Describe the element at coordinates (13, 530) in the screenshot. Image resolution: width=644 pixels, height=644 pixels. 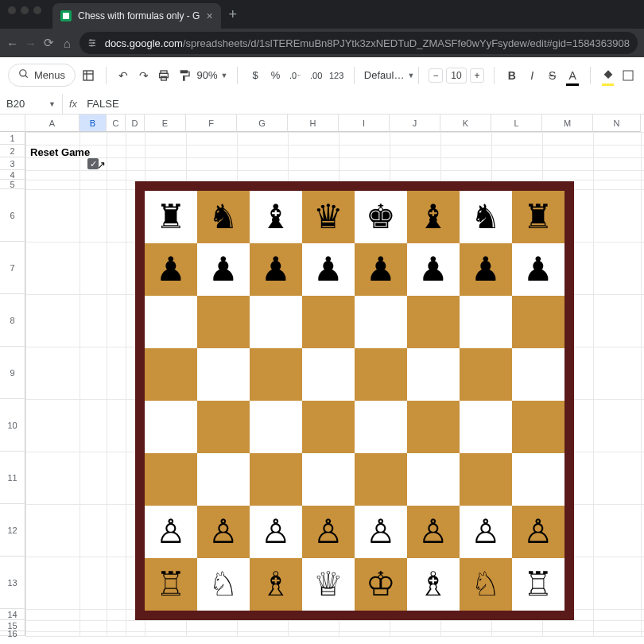
I see `row-header: 12` at that location.